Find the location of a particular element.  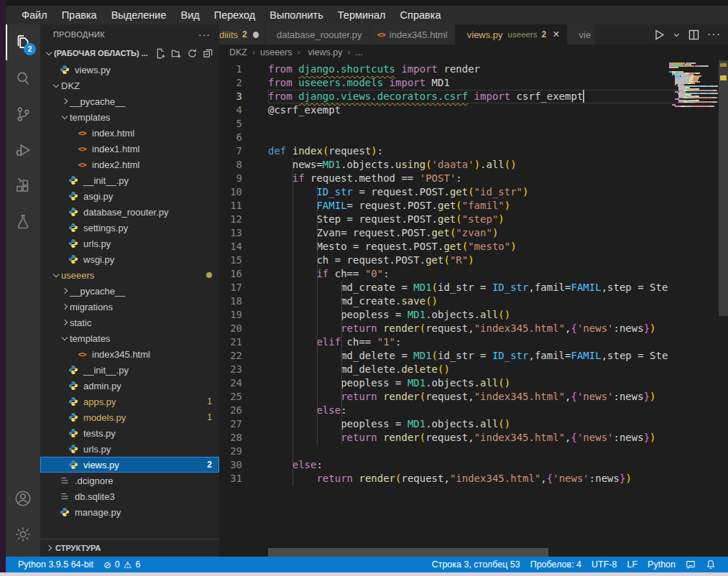

menu-Файл: Файл is located at coordinates (34, 15).